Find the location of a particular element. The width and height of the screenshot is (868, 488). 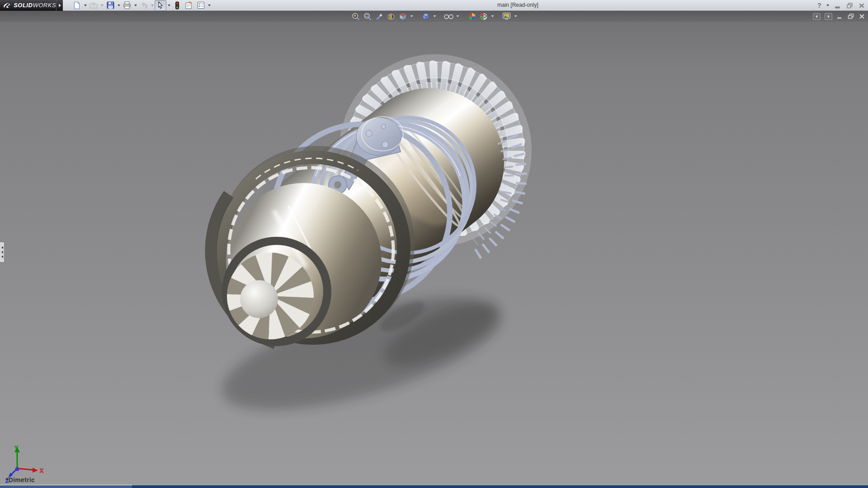

section-view-icon is located at coordinates (391, 16).